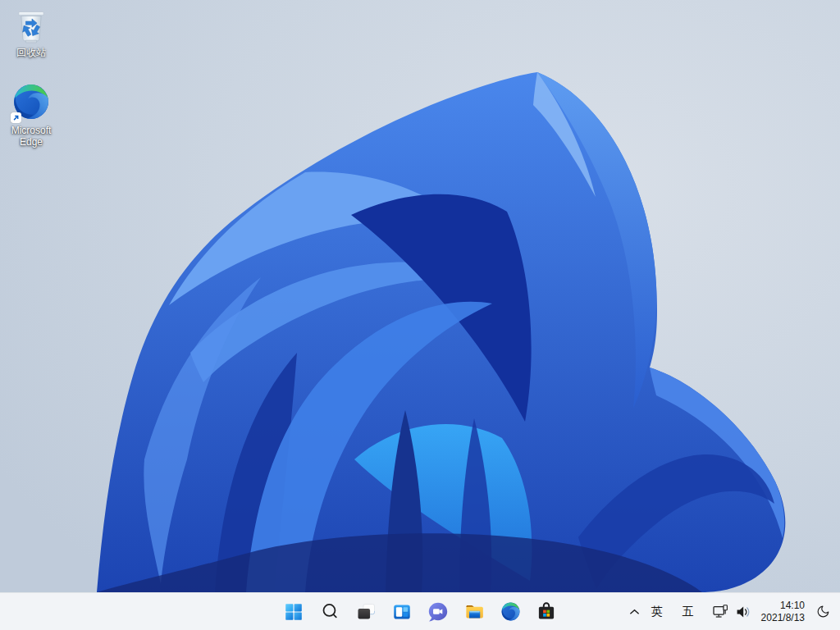 This screenshot has width=840, height=630. Describe the element at coordinates (366, 612) in the screenshot. I see `task-view-icon` at that location.